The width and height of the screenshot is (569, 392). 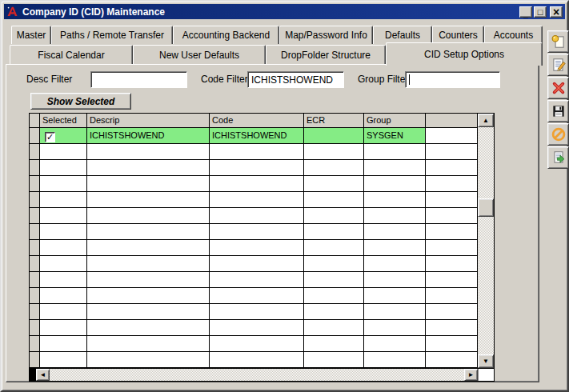 What do you see at coordinates (526, 12) in the screenshot?
I see `minimize-button: _` at bounding box center [526, 12].